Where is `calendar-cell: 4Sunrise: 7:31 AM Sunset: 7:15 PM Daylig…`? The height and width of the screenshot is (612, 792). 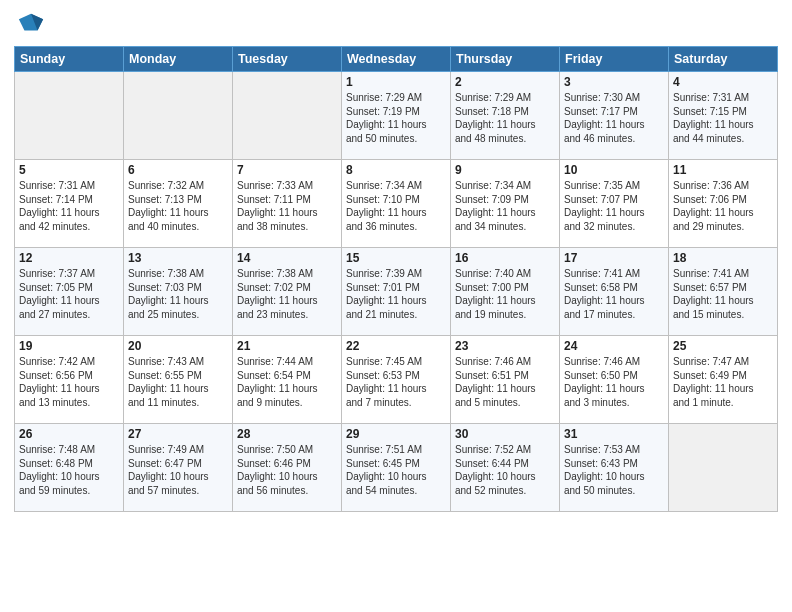 calendar-cell: 4Sunrise: 7:31 AM Sunset: 7:15 PM Daylig… is located at coordinates (724, 116).